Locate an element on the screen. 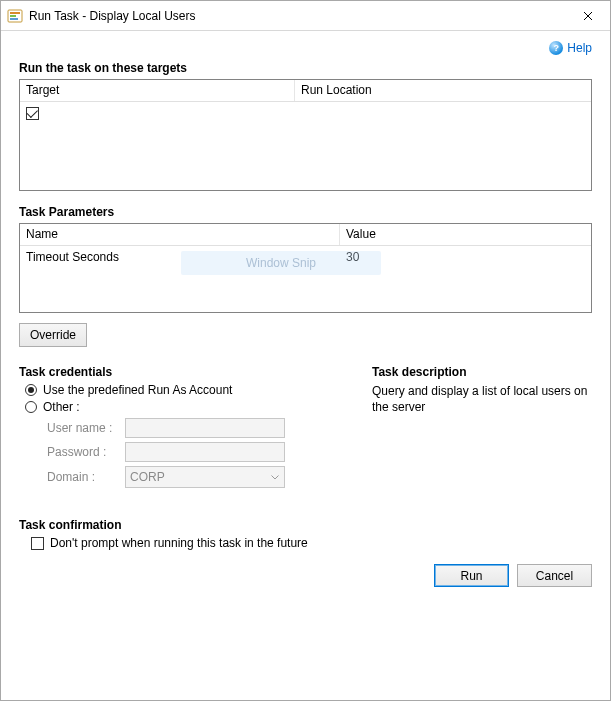  description-header: Task description is located at coordinates (482, 372).